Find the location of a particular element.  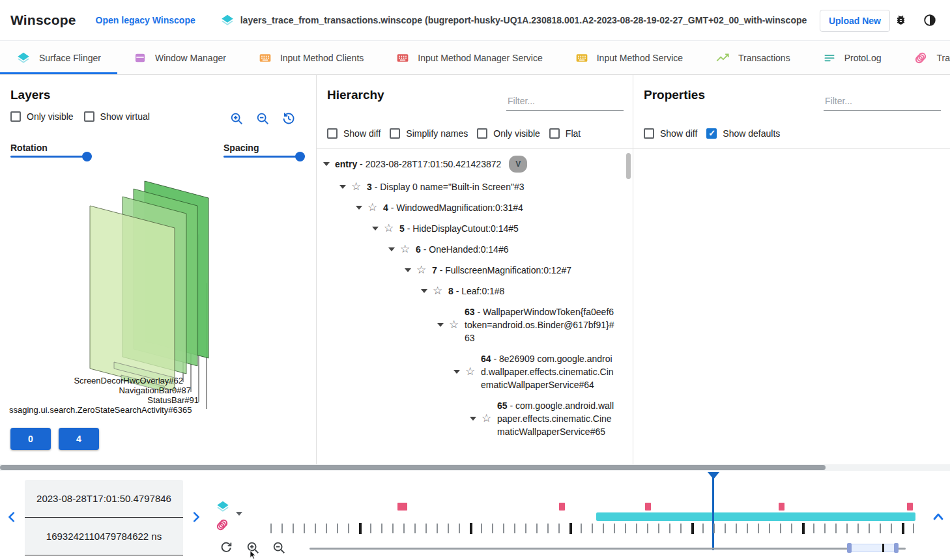

transitions-trace-icon is located at coordinates (222, 525).